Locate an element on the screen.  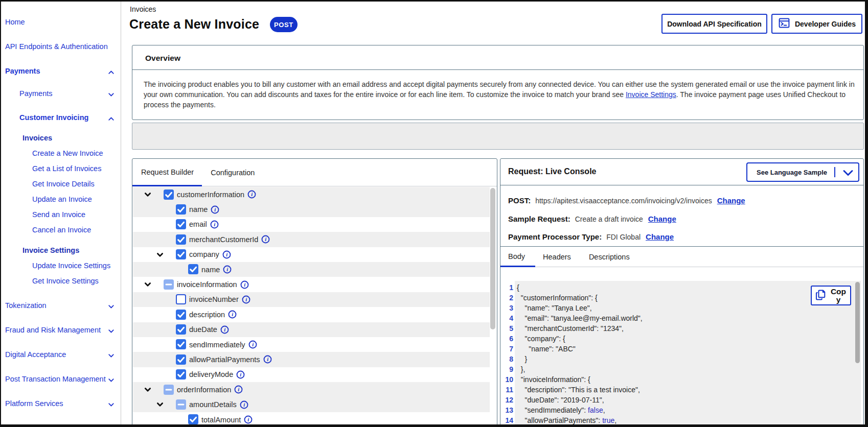
sidebar-nav: HomeAPI Endpoints & AuthenticationPaymen… is located at coordinates (60, 214).